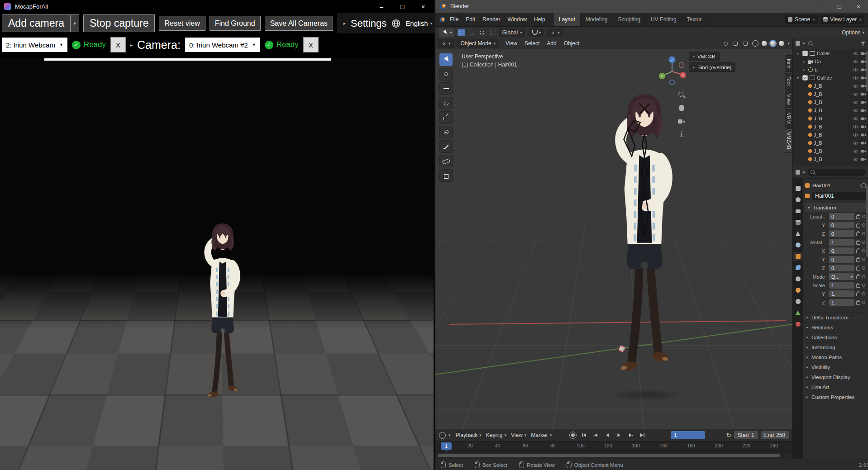 The image size is (868, 470). I want to click on frame-end-field: End 250, so click(775, 435).